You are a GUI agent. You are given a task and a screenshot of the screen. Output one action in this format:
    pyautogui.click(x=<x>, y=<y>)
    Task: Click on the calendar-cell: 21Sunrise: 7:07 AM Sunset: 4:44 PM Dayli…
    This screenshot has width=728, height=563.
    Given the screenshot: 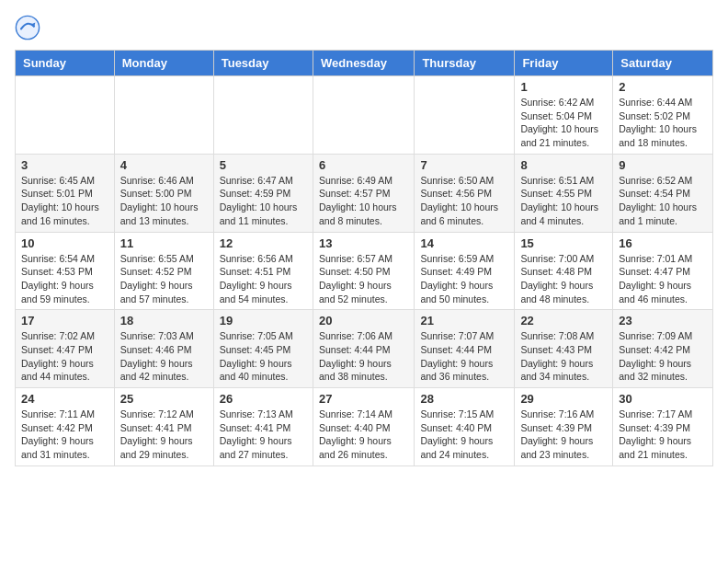 What is the action you would take?
    pyautogui.click(x=465, y=350)
    